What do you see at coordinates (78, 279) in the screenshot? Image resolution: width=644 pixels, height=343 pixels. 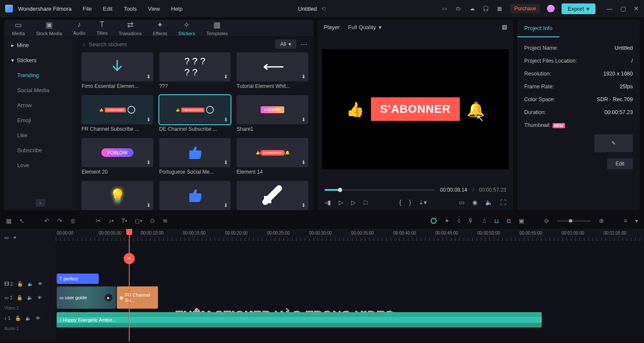 I see `clip-text: T perfect` at bounding box center [78, 279].